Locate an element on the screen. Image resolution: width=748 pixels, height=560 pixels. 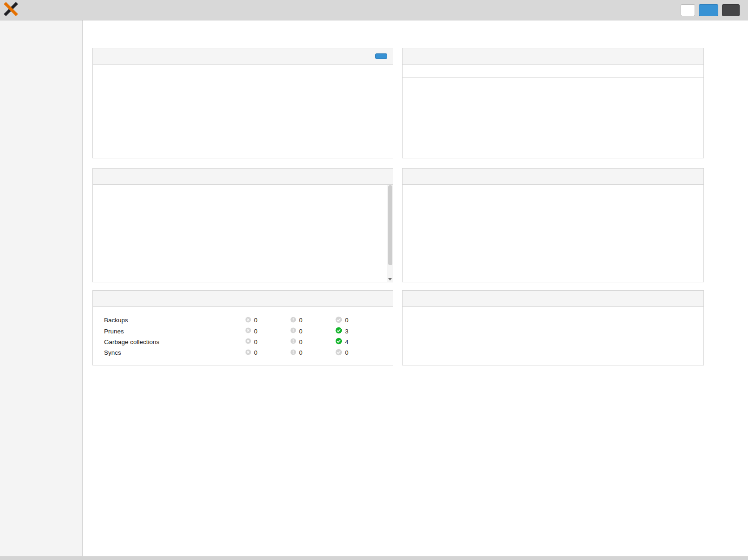
summary-row-backups: Backups000 is located at coordinates (243, 320).